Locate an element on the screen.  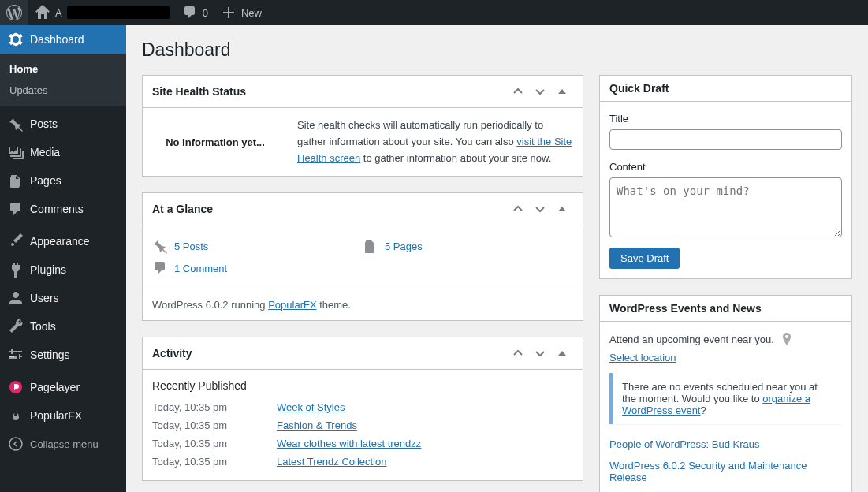
activity-post-link: Wear clothes with latest trendzz is located at coordinates (348, 443).